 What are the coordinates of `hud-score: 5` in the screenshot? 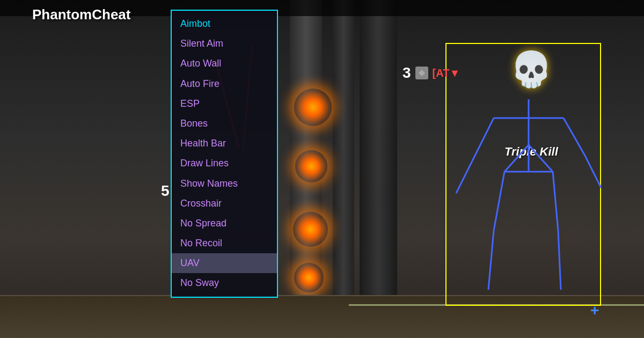 It's located at (165, 191).